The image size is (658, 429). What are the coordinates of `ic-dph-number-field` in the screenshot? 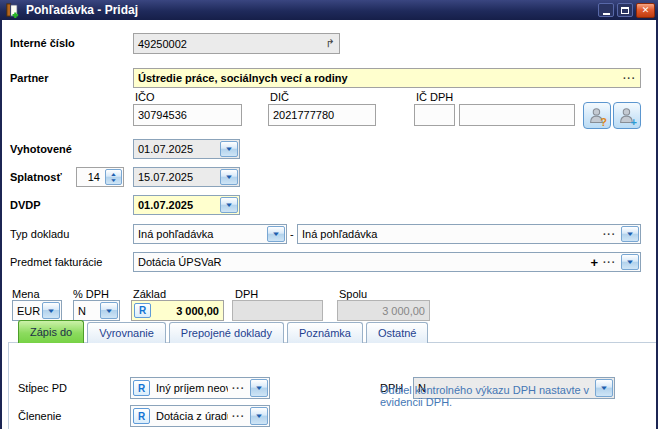 It's located at (517, 115).